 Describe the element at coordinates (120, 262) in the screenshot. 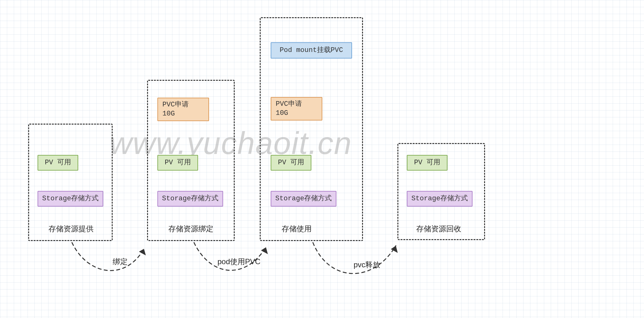

I see `arrow-label-bind: 绑定` at that location.